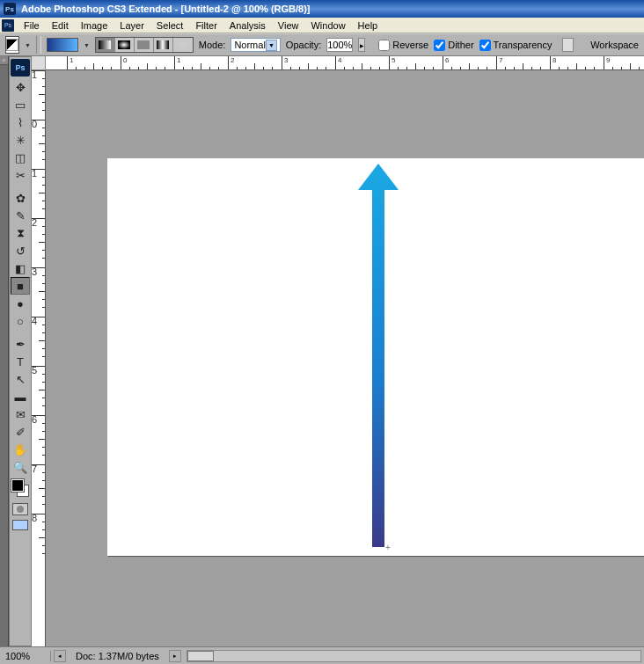  What do you see at coordinates (20, 488) in the screenshot?
I see `color-swatches` at bounding box center [20, 488].